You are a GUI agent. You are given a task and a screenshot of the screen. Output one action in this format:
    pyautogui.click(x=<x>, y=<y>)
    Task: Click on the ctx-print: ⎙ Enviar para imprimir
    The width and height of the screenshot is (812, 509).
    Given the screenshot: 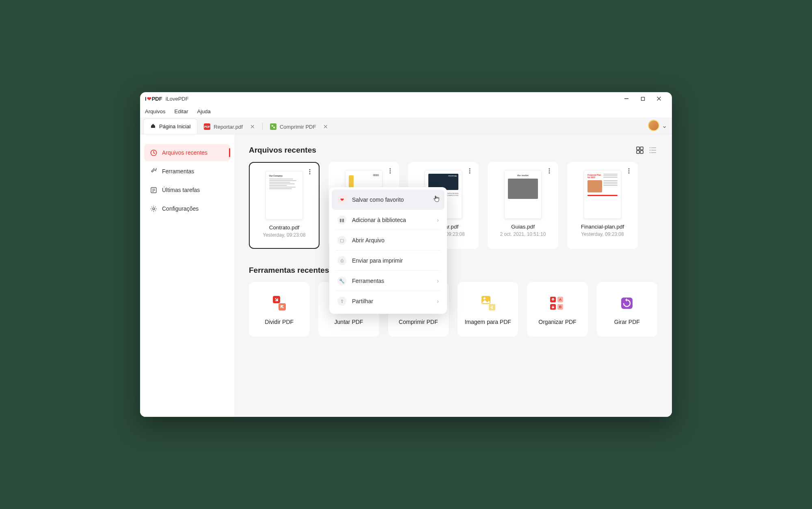 What is the action you would take?
    pyautogui.click(x=388, y=261)
    